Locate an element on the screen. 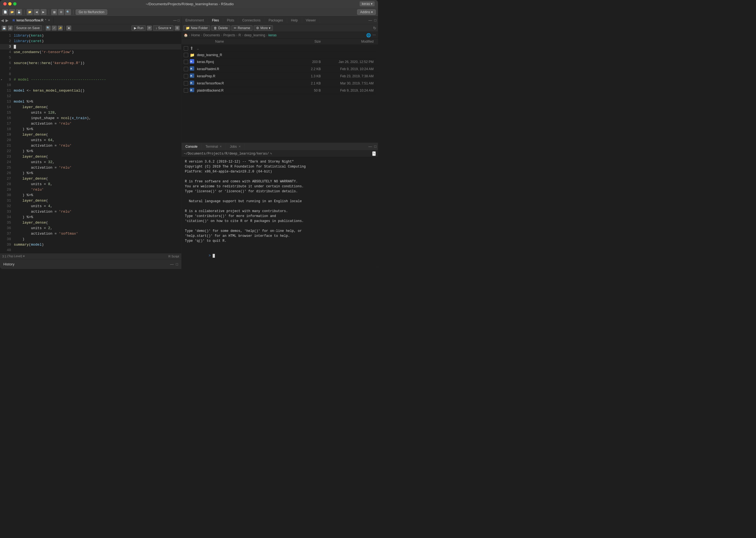 Image resolution: width=756 pixels, height=538 pixels. minimize-files-btn: — is located at coordinates (370, 20).